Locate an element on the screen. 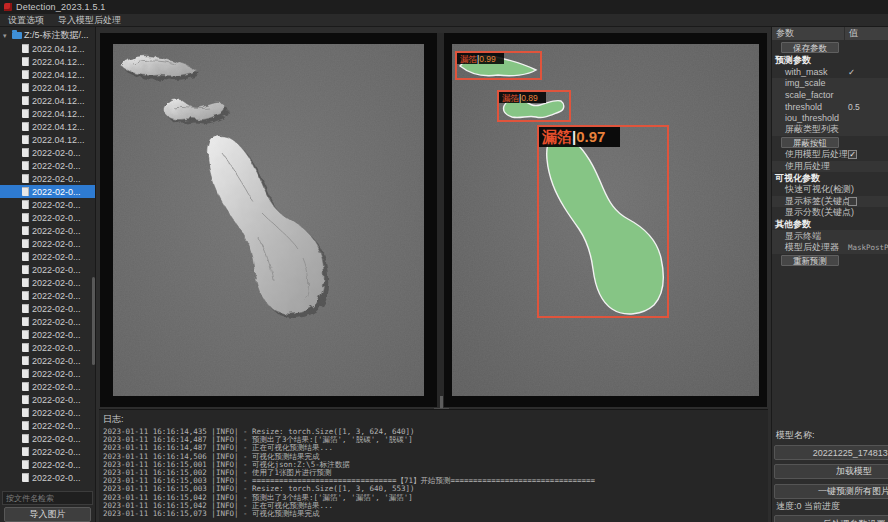 This screenshot has width=888, height=522. menu-import-postprocess: 导入模型后处理 is located at coordinates (90, 20).